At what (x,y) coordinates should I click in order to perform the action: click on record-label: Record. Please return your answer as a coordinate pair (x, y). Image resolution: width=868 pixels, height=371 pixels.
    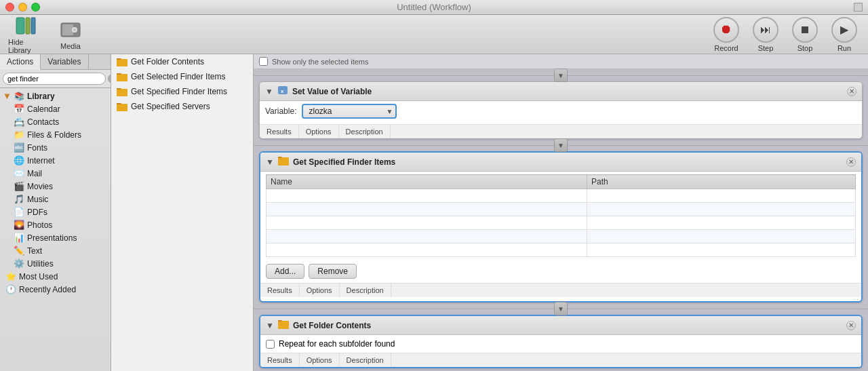
    Looking at the image, I should click on (726, 48).